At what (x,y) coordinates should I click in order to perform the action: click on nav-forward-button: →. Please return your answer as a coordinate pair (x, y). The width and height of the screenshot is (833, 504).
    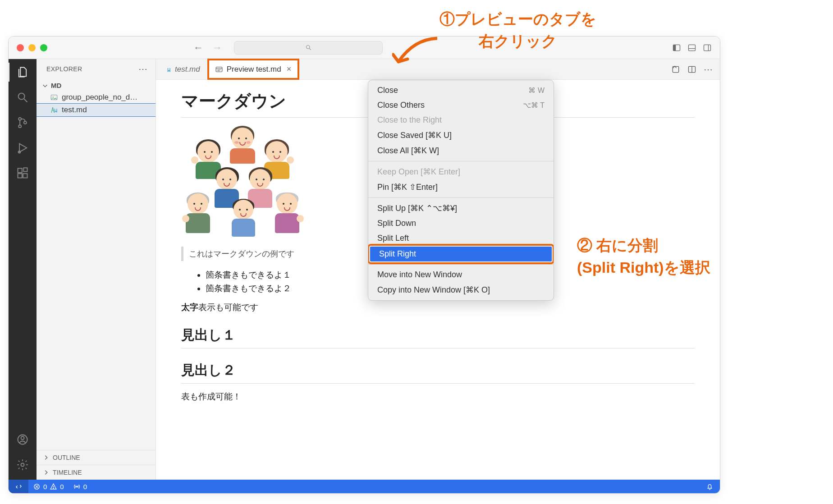
    Looking at the image, I should click on (217, 48).